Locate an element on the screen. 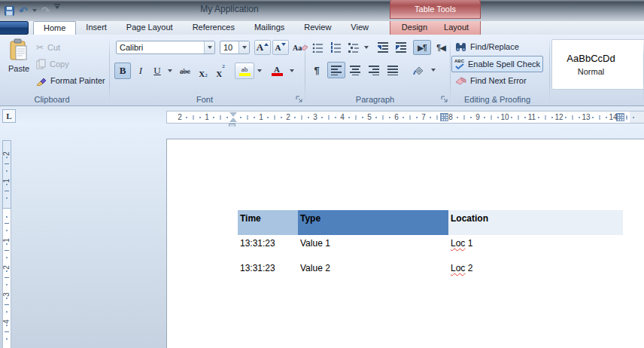 The image size is (644, 348). arrow-up-icon is located at coordinates (266, 44).